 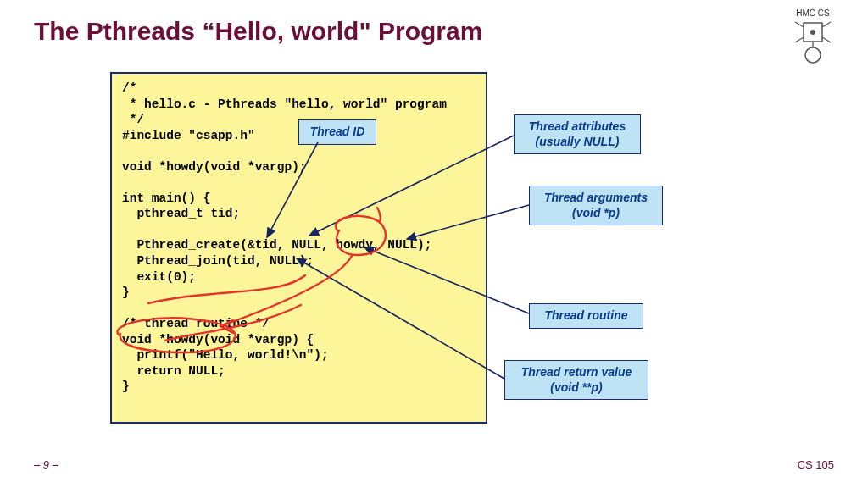 I want to click on callout-thread-routine: Thread routine, so click(x=587, y=316).